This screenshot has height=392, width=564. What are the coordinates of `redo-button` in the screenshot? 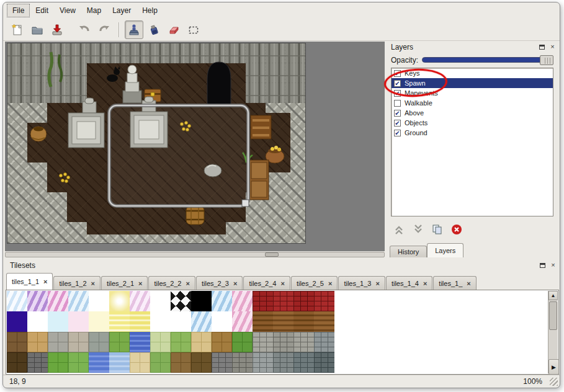 It's located at (104, 30).